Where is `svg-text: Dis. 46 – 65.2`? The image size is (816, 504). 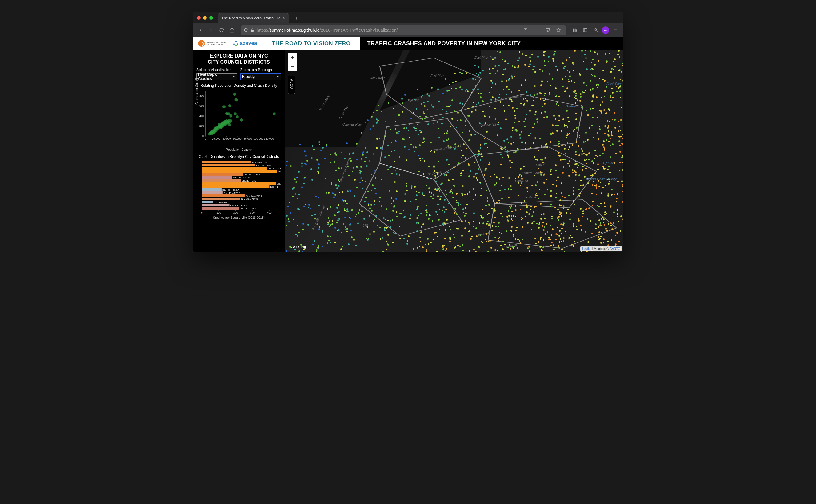
svg-text: Dis. 46 – 65.2 is located at coordinates (222, 202).